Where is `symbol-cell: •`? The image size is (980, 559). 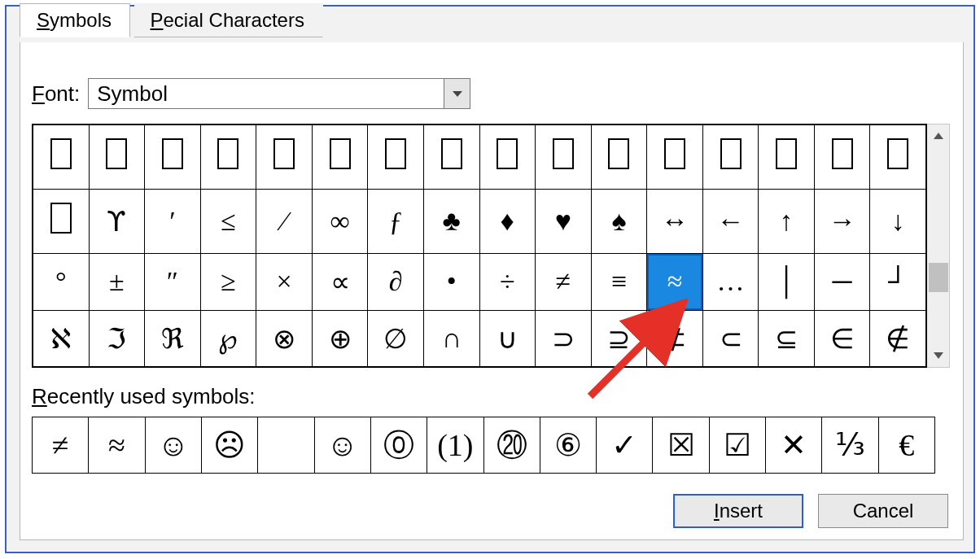
symbol-cell: • is located at coordinates (451, 282).